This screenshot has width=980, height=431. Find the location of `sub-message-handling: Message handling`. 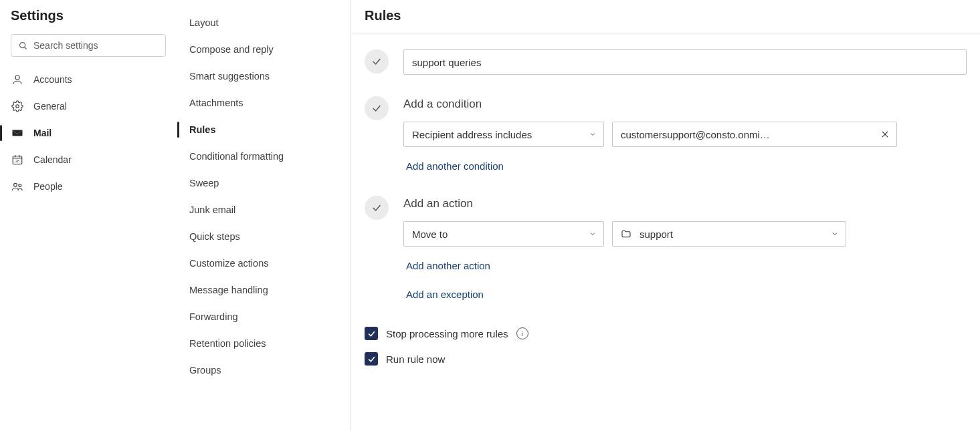

sub-message-handling: Message handling is located at coordinates (264, 290).